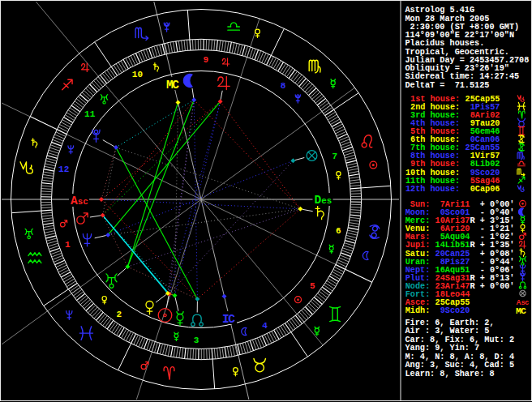 Image resolution: width=532 pixels, height=402 pixels. What do you see at coordinates (75, 201) in the screenshot?
I see `svg-text: A` at bounding box center [75, 201].